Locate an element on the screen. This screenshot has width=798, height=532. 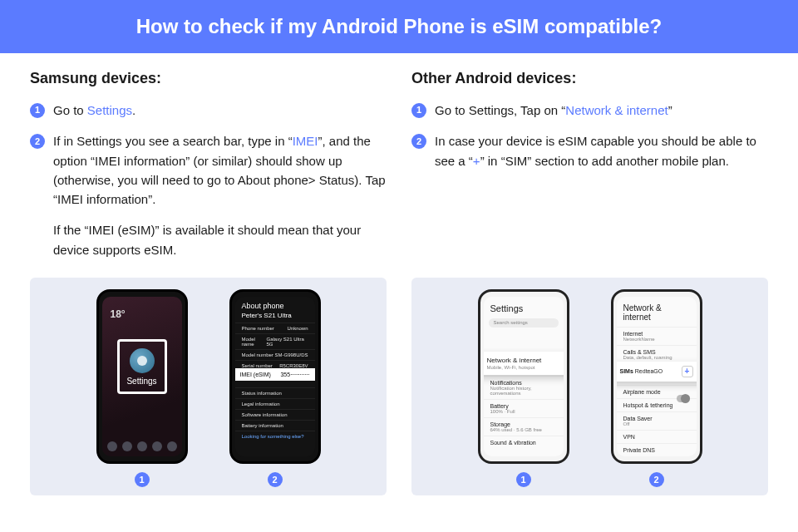
samsung-home-screenshot: 18° Settings is located at coordinates (142, 377).